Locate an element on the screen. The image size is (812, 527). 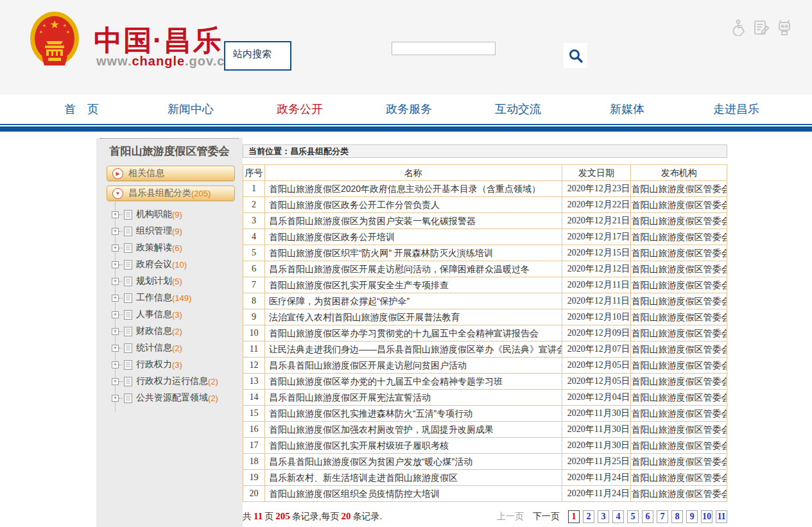
table-row: 20 首阳山旅游度假区组织全员疫情防控大培训 2020年11月24日 首阳山旅游… is located at coordinates (485, 493).